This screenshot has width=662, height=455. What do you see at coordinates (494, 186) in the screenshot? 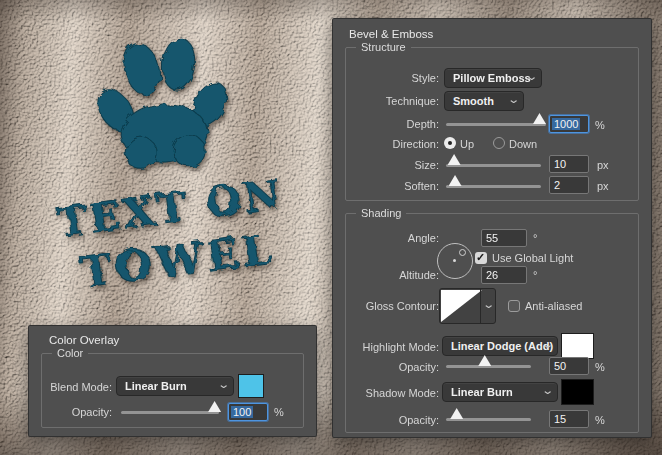
I see `soften-slider` at bounding box center [494, 186].